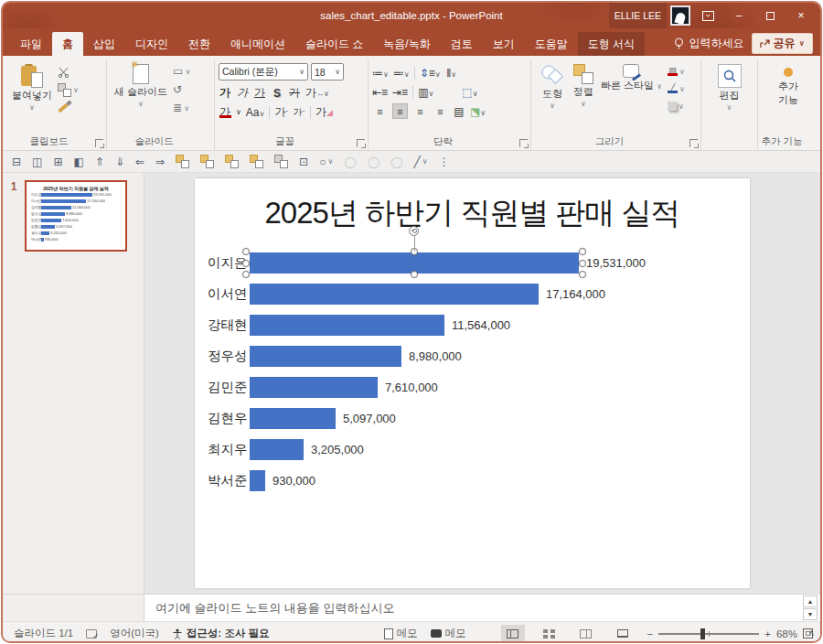 This screenshot has width=823, height=644. I want to click on shapes-button: 도형∨, so click(552, 87).